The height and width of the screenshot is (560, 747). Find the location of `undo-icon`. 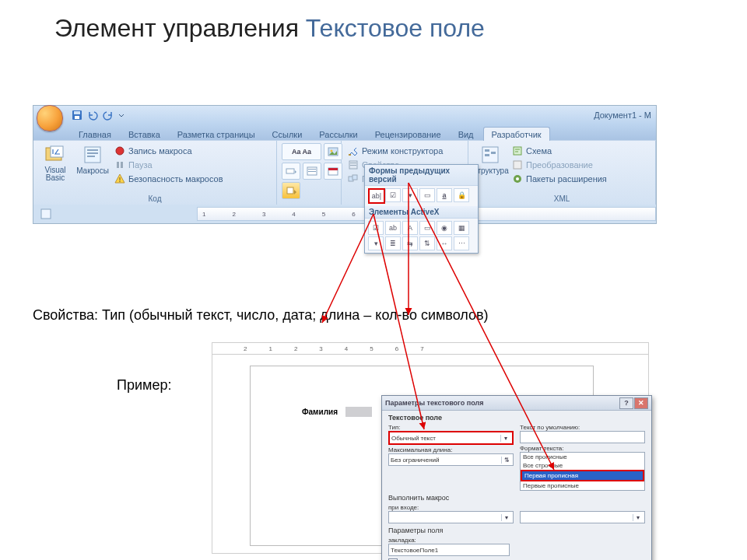

undo-icon is located at coordinates (93, 115).